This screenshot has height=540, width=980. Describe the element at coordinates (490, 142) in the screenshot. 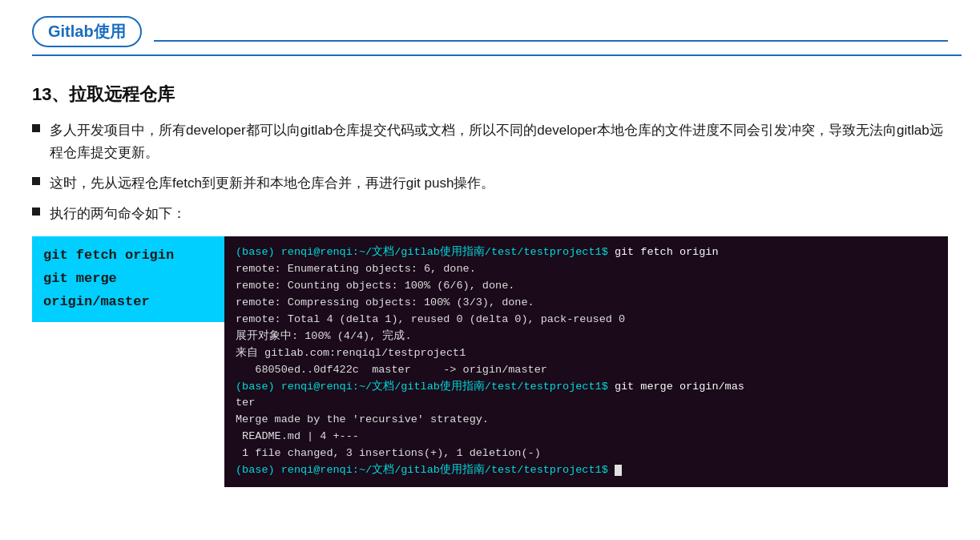

I see `list-item: 多人开发项目中，所有developer都可以向gitlab仓库提交代码或文档，所…` at that location.